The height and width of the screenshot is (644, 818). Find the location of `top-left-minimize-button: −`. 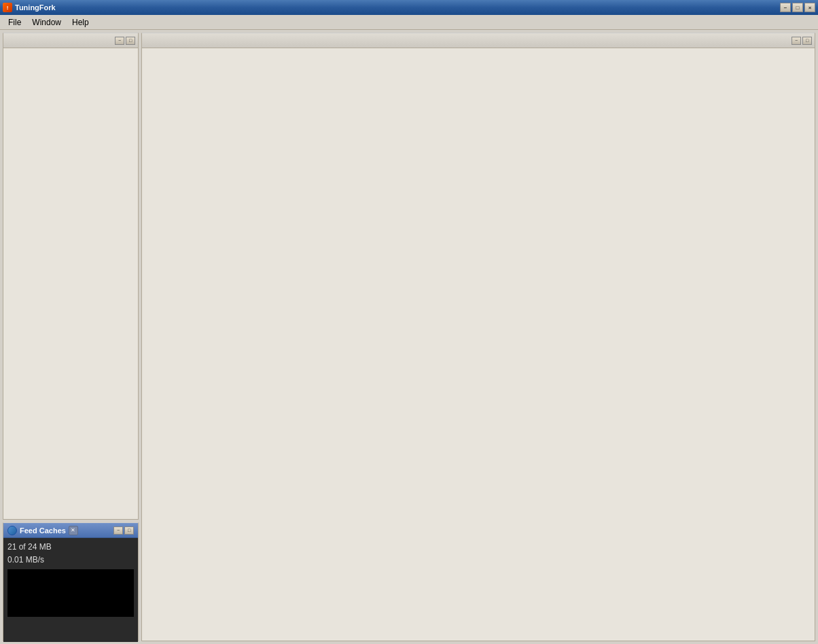

top-left-minimize-button: − is located at coordinates (120, 41).